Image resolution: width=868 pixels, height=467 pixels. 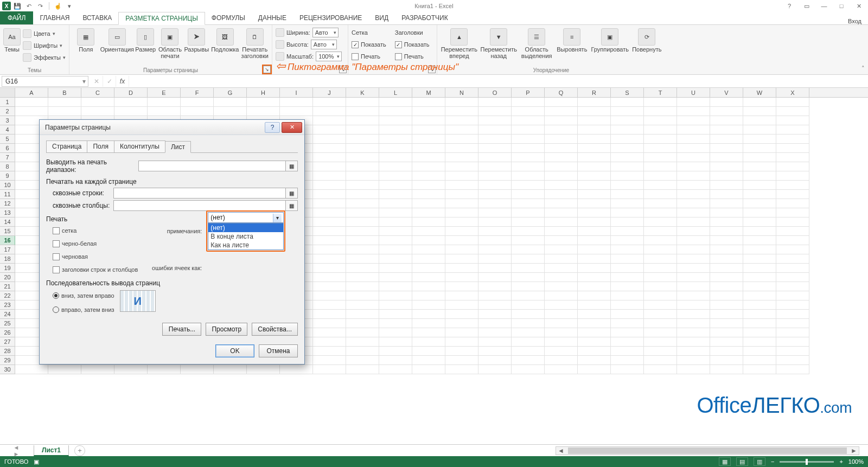 What do you see at coordinates (647, 40) in the screenshot?
I see `rotate-button: ⟳Повернуть` at bounding box center [647, 40].